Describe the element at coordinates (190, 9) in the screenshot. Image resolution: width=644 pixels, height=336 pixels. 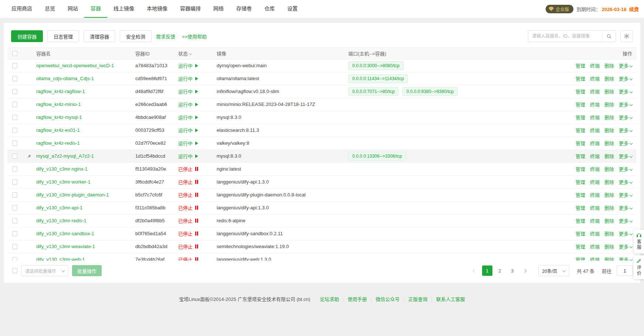
I see `nav-item: 容器编排` at that location.